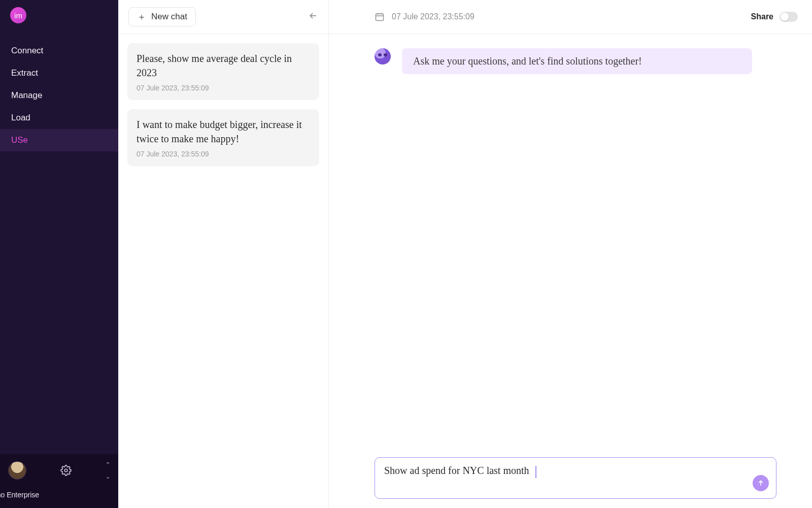 The image size is (812, 508). What do you see at coordinates (528, 61) in the screenshot?
I see `assistant-message-text: Ask me your questions, and let's find so…` at bounding box center [528, 61].